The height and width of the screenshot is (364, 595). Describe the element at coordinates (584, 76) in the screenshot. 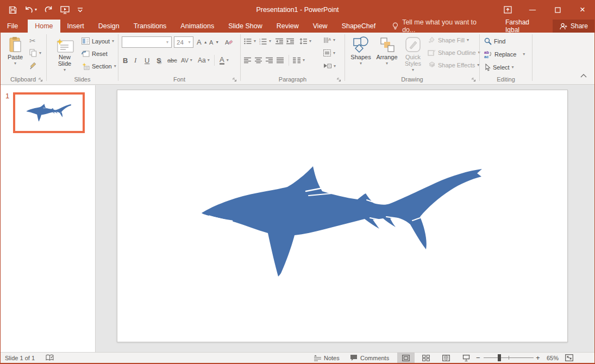

I see `collapse-ribbon-button` at that location.